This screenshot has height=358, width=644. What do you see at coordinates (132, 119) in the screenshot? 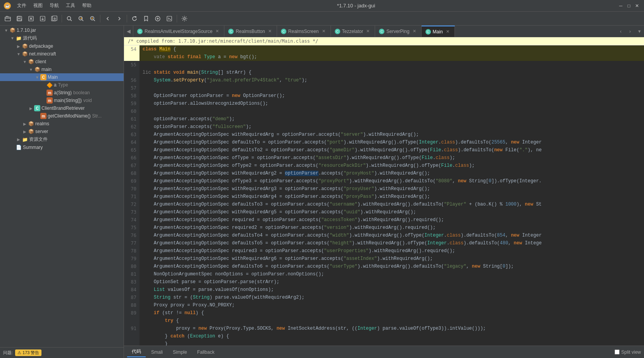
I see `ln-61: 61` at bounding box center [132, 119].